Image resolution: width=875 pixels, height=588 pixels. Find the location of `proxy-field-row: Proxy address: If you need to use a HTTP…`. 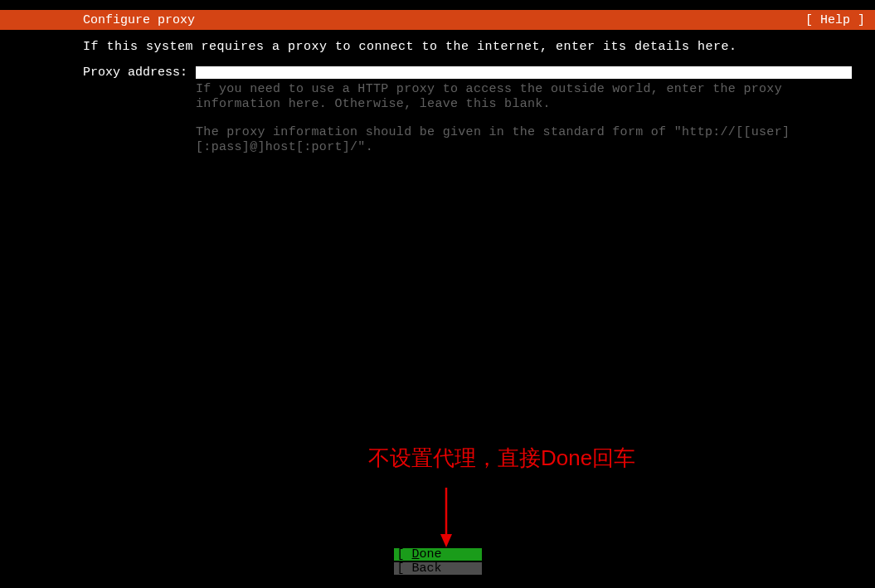

proxy-field-row: Proxy address: If you need to use a HTTP… is located at coordinates (468, 110).